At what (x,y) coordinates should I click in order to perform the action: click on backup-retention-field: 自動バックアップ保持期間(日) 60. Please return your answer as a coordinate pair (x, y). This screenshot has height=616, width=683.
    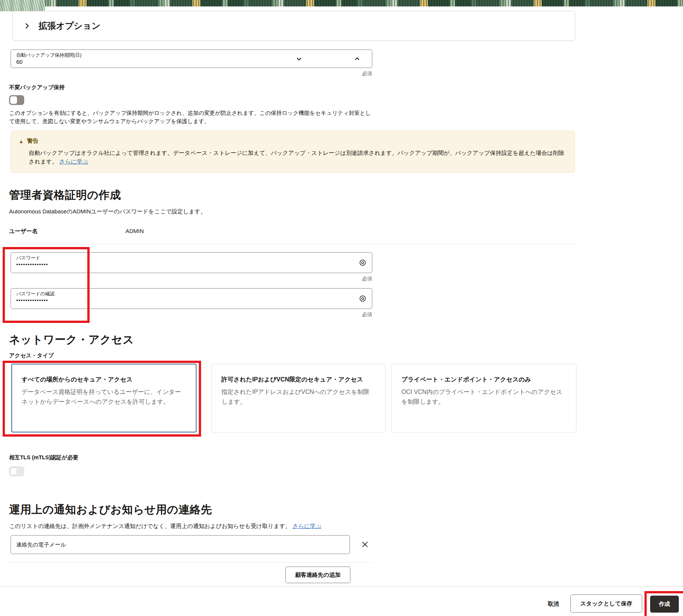
    Looking at the image, I should click on (191, 59).